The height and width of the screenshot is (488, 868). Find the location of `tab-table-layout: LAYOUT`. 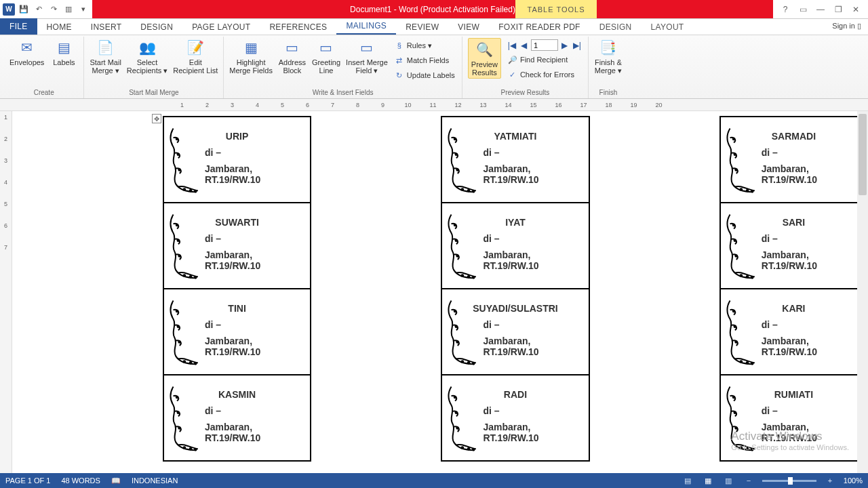

tab-table-layout: LAYOUT is located at coordinates (667, 27).